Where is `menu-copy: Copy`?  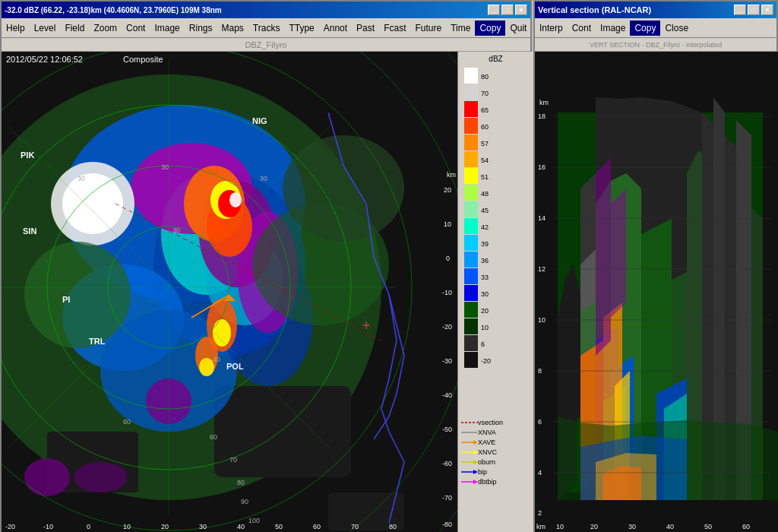 menu-copy: Copy is located at coordinates (490, 28).